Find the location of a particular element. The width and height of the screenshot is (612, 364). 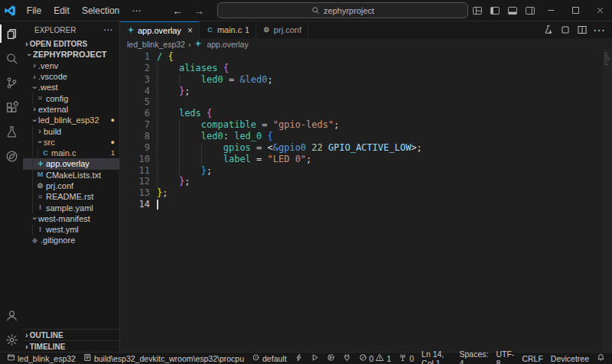

back-arrow-icon: ← is located at coordinates (177, 11).